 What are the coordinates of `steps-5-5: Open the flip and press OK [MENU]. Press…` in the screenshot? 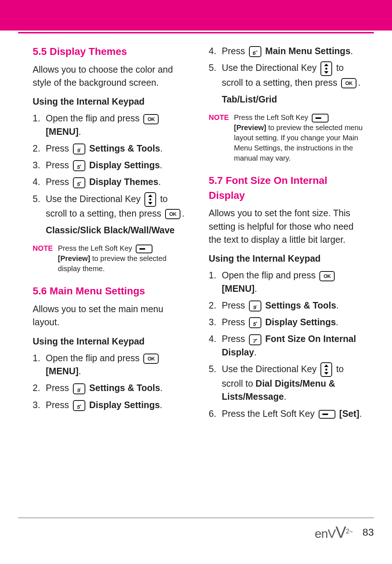 It's located at (110, 166).